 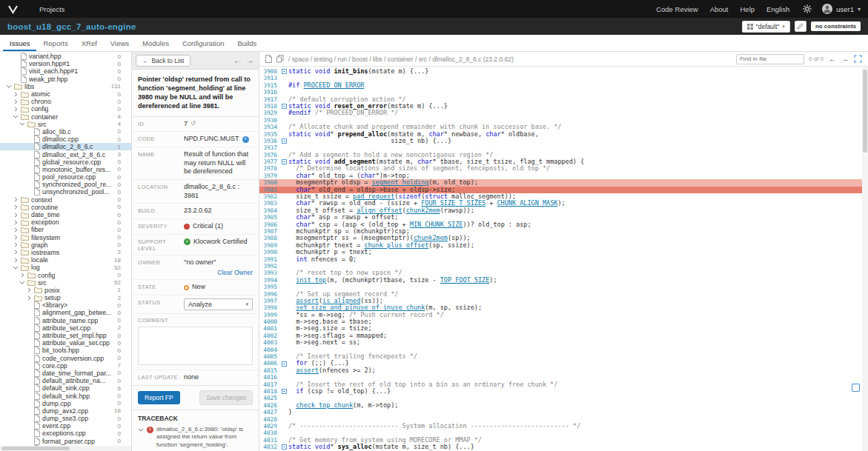 What do you see at coordinates (65, 433) in the screenshot?
I see `tree-item-exceptions-cpp: exceptions.cpp0` at bounding box center [65, 433].